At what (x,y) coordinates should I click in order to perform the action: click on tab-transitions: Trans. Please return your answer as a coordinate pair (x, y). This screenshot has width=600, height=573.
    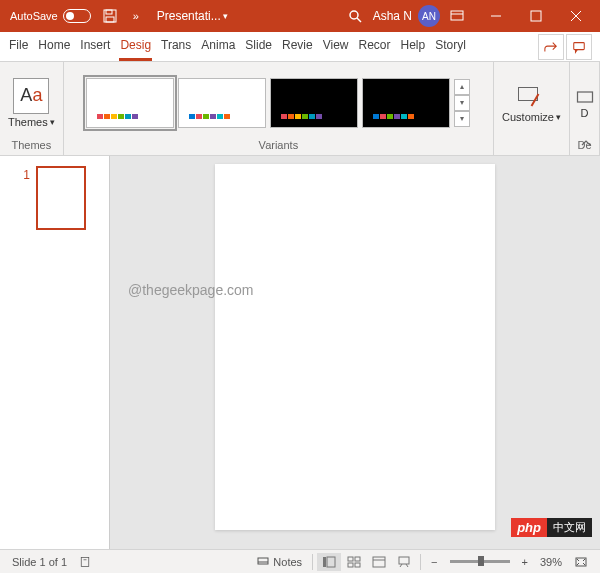
    Looking at the image, I should click on (176, 46).